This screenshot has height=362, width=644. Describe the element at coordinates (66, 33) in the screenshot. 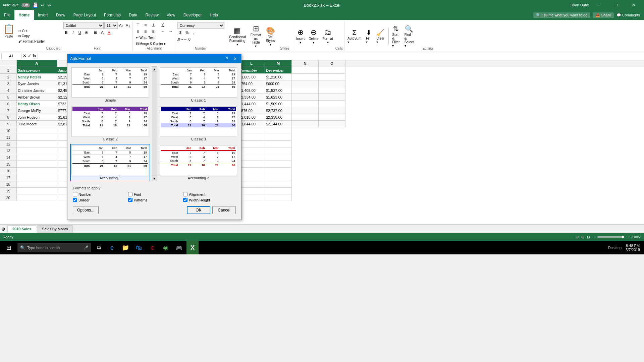

I see `bold-button: B` at that location.